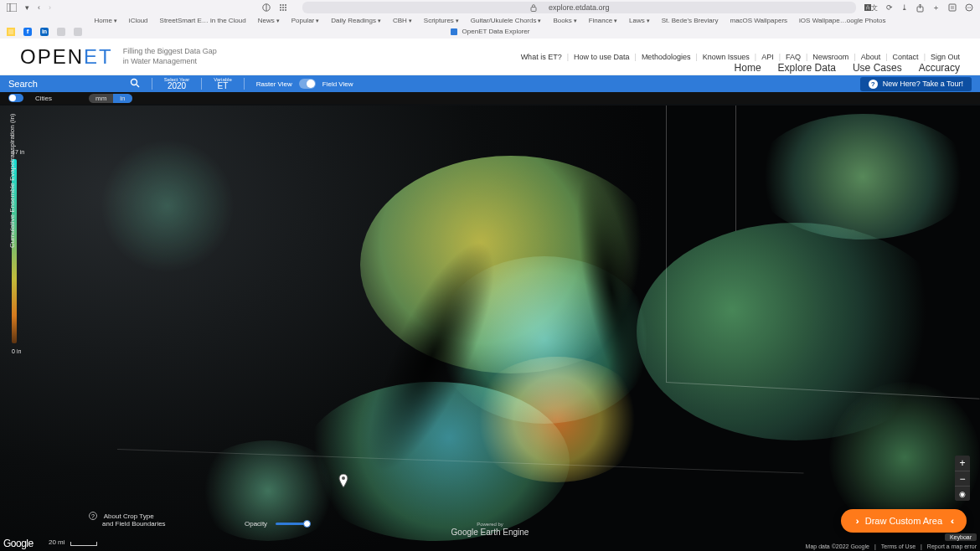 This screenshot has width=980, height=551. Describe the element at coordinates (871, 57) in the screenshot. I see `top-link: About` at that location.